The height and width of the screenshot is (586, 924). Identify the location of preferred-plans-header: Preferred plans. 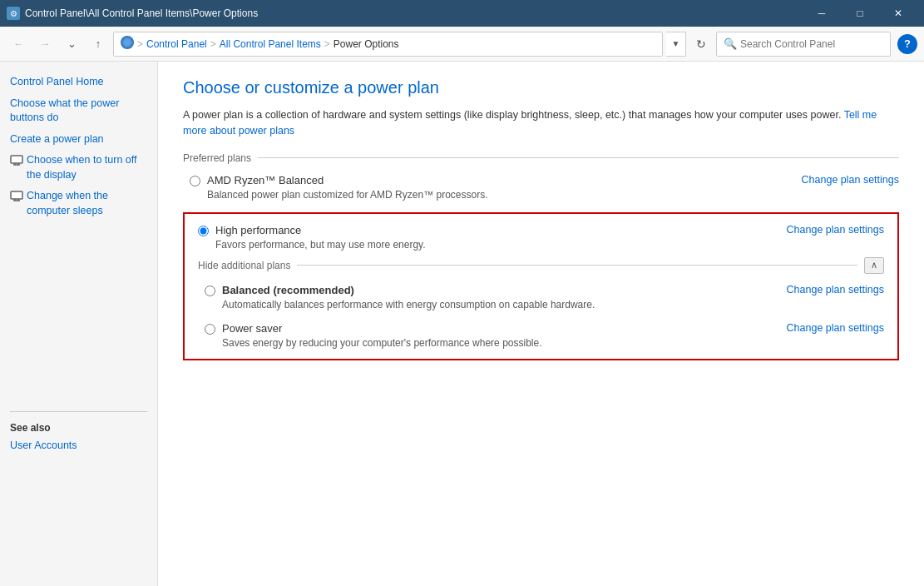
(541, 158).